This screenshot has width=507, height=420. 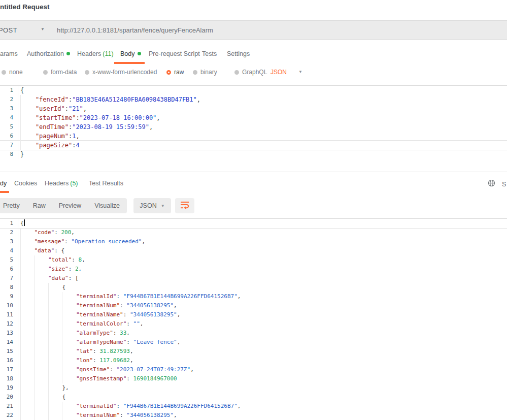 What do you see at coordinates (254, 145) in the screenshot?
I see `code-line: 7"pageSize":4` at bounding box center [254, 145].